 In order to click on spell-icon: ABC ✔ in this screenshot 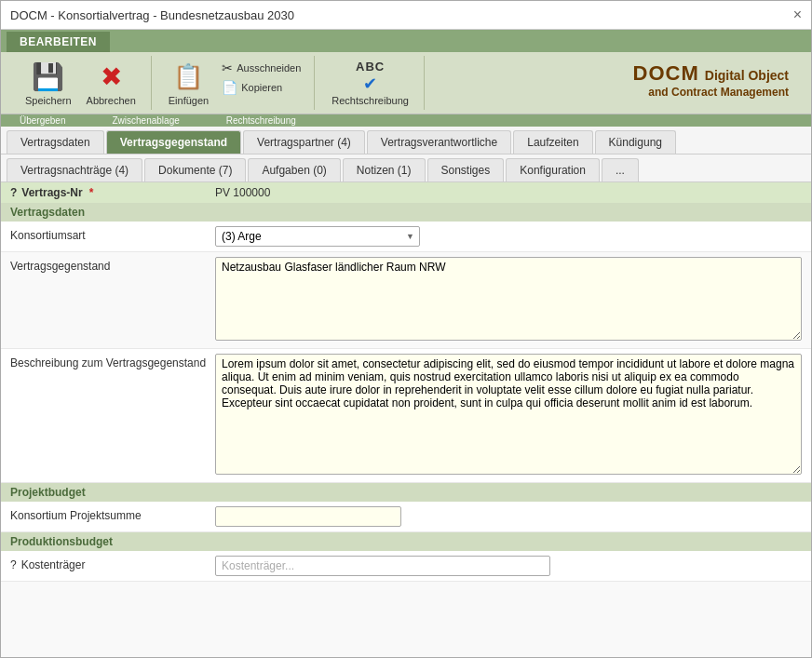, I will do `click(371, 76)`.